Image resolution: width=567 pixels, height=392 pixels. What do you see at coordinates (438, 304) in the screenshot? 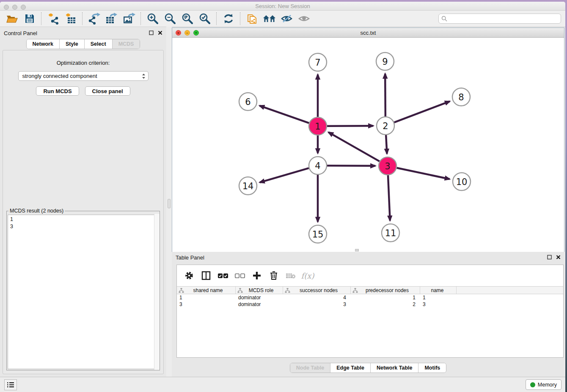
I see `cell-name: 3` at bounding box center [438, 304].